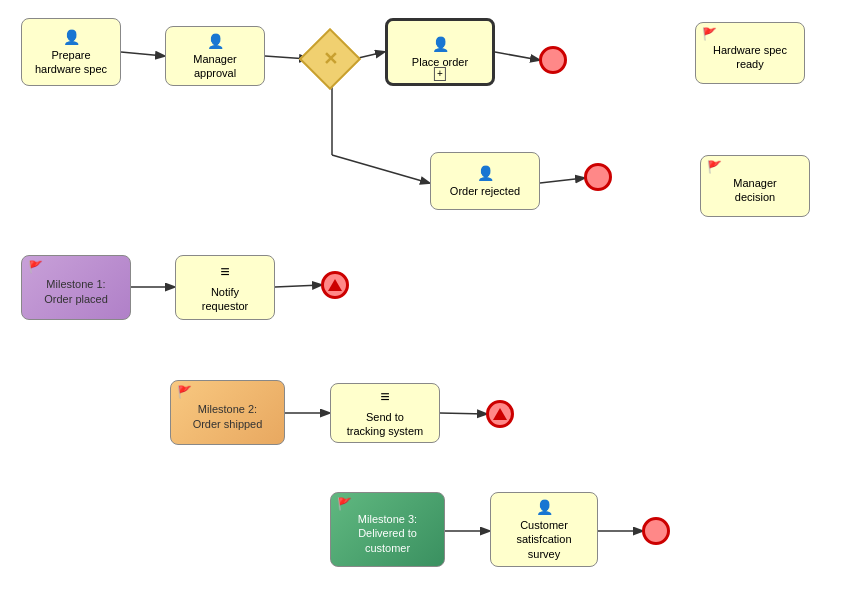 This screenshot has width=846, height=597. What do you see at coordinates (755, 186) in the screenshot?
I see `manager-decision-node: 🚩 Manager decision` at bounding box center [755, 186].